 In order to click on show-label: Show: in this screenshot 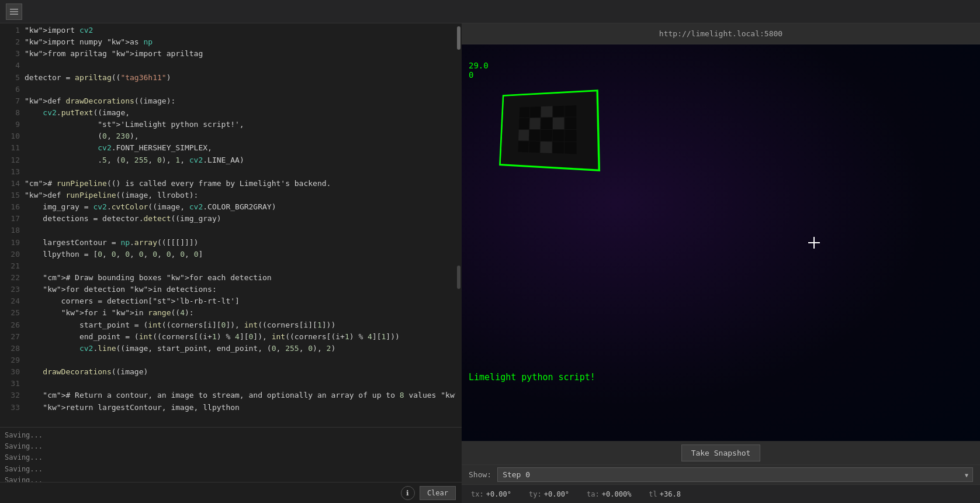, I will do `click(480, 475)`.